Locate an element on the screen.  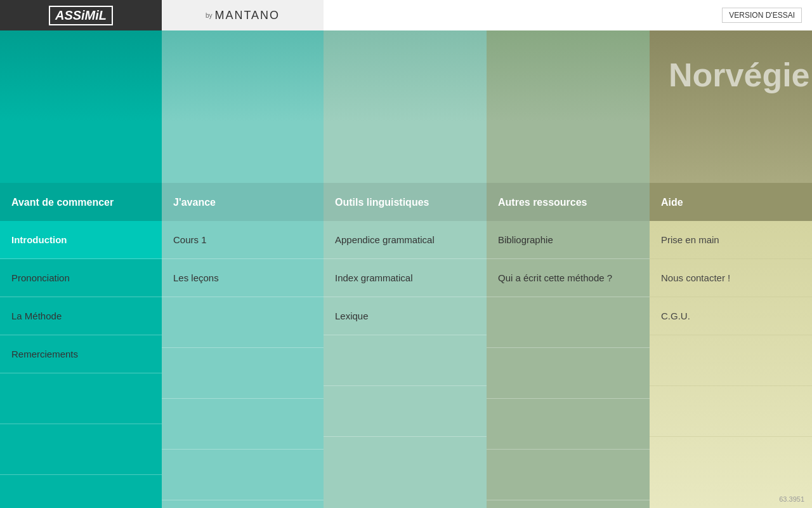
item-label: Prononciation is located at coordinates (41, 278).